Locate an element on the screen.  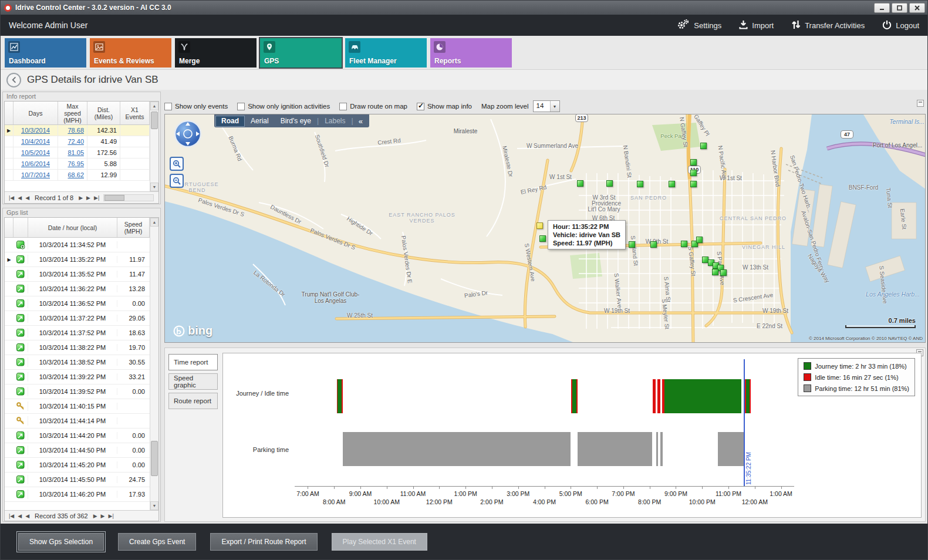
gps-list-row: 10/3/2014 11:44:14 PM is located at coordinates (77, 421).